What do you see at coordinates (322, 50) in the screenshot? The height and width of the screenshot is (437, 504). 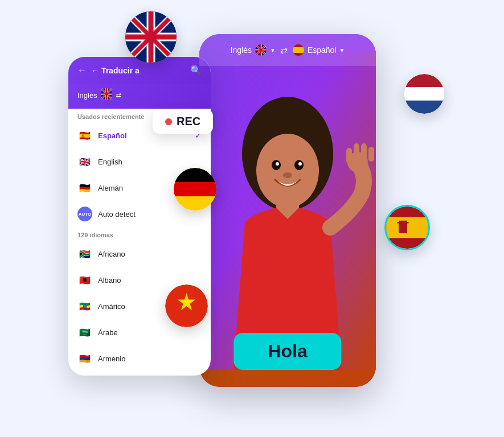 I see `target-lang-label: Español` at bounding box center [322, 50].